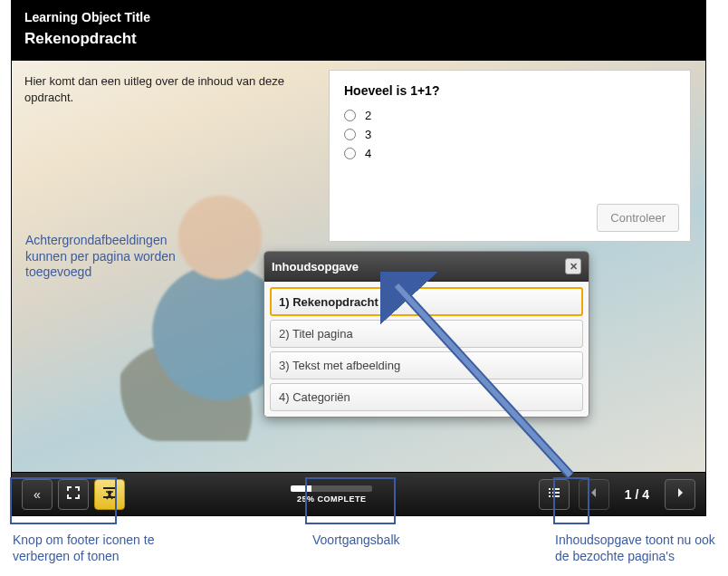 This screenshot has width=728, height=576. What do you see at coordinates (368, 154) in the screenshot?
I see `quiz-option-label: 4` at bounding box center [368, 154].